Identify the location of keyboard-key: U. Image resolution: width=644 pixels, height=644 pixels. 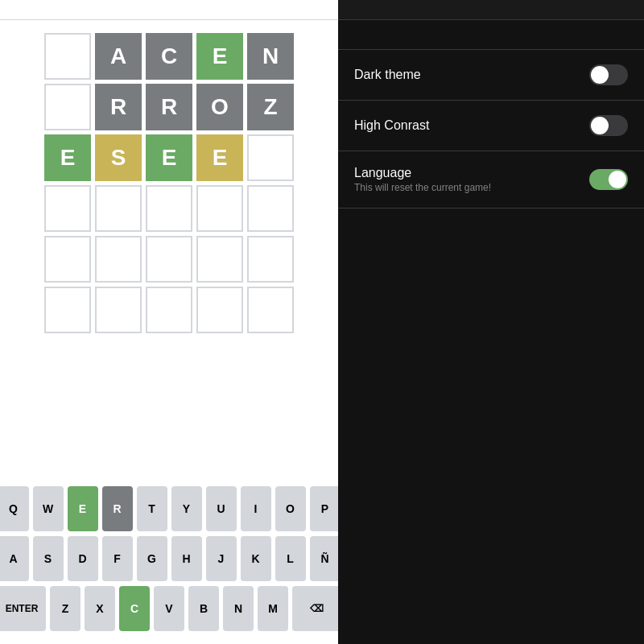
(221, 509).